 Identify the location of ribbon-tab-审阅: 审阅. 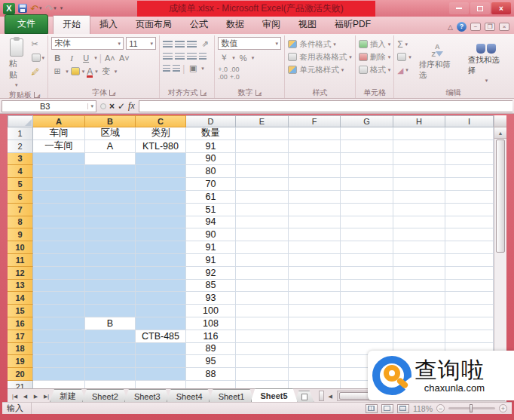
(271, 25).